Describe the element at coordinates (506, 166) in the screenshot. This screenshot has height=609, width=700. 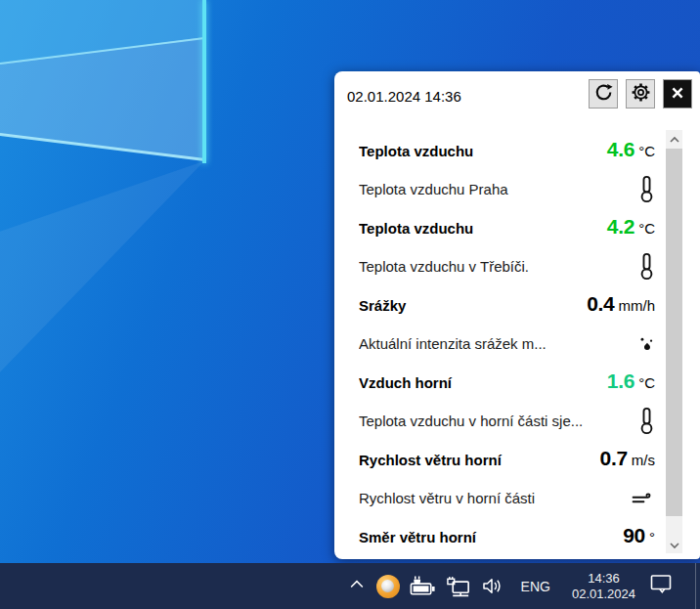
I see `sensor-row-teplota-praha: Teplota vzduchu 4.6°C Teplota vzduchu Pr…` at that location.